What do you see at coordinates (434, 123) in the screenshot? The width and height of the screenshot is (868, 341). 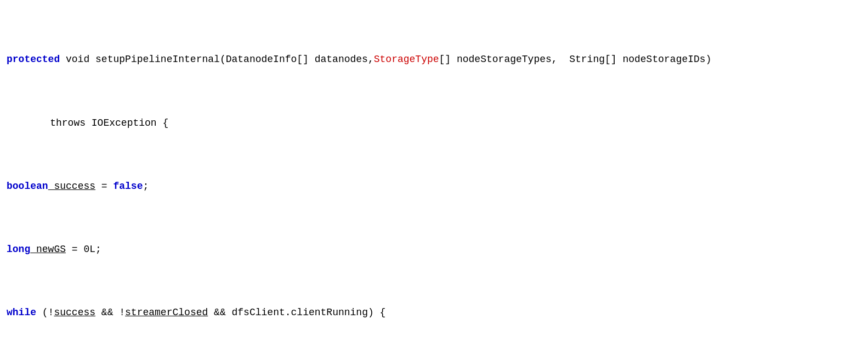 I see `line-2: throws IOException {` at bounding box center [434, 123].